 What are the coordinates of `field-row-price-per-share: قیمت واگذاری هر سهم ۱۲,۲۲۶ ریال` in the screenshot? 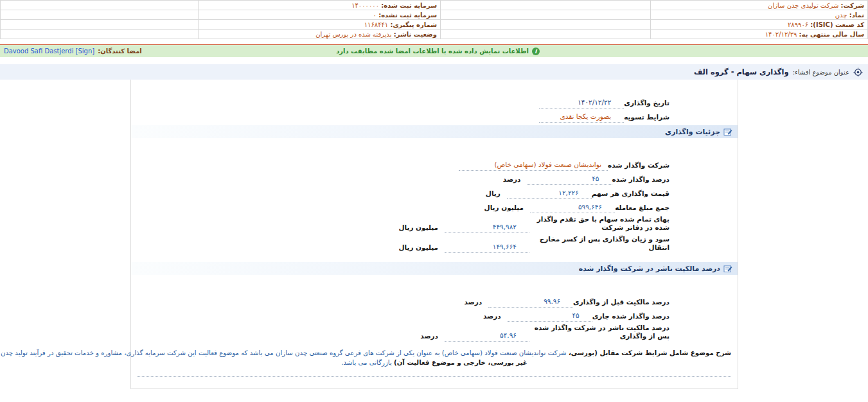 It's located at (434, 193).